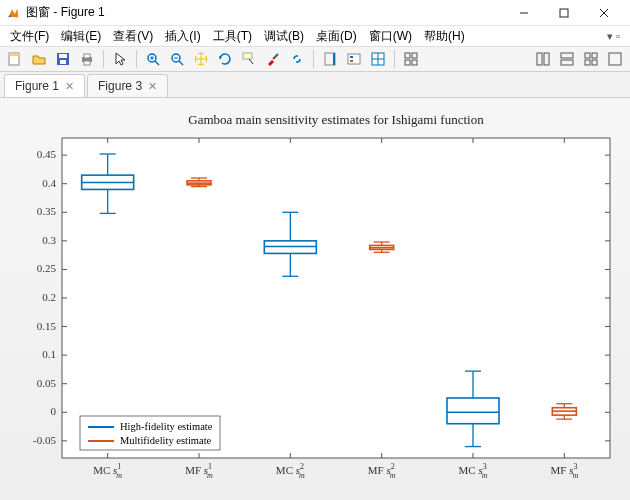  I want to click on svg-text: 0.2, so click(49, 297).